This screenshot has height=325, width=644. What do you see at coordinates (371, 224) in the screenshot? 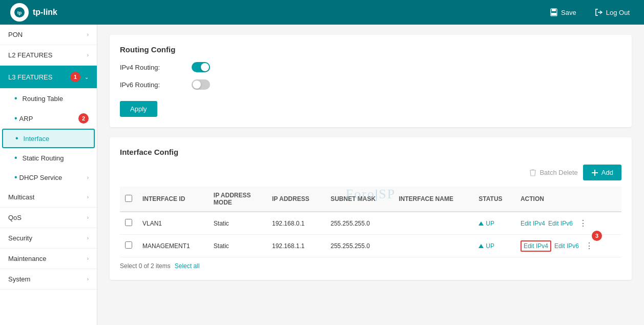
I see `table-row: VLAN1 Static 192.168.0.1 255.255.255.0 U…` at bounding box center [371, 224].